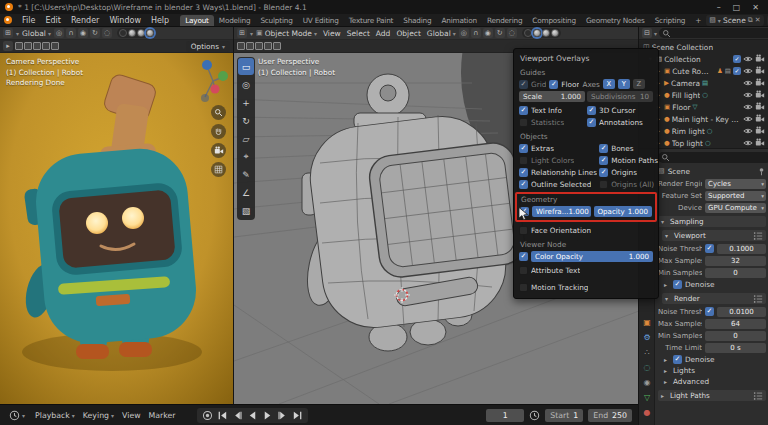  What do you see at coordinates (762, 172) in the screenshot?
I see `pin-icon` at bounding box center [762, 172].